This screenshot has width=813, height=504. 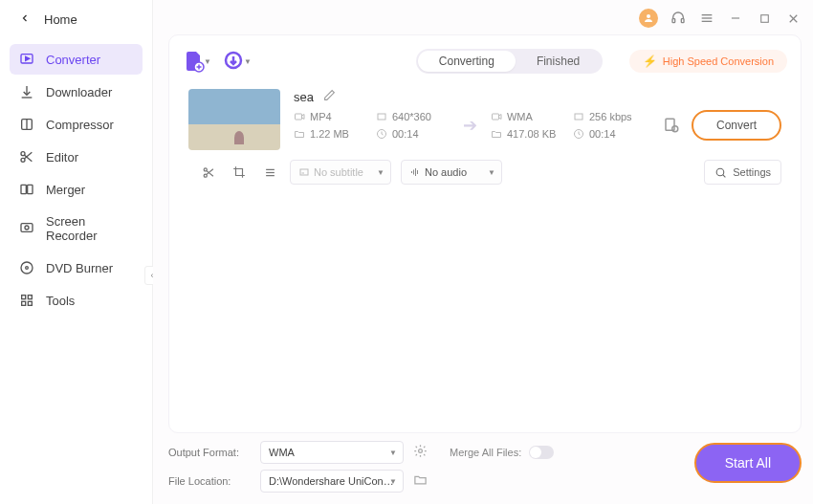 I want to click on add-file-icon, so click(x=194, y=61).